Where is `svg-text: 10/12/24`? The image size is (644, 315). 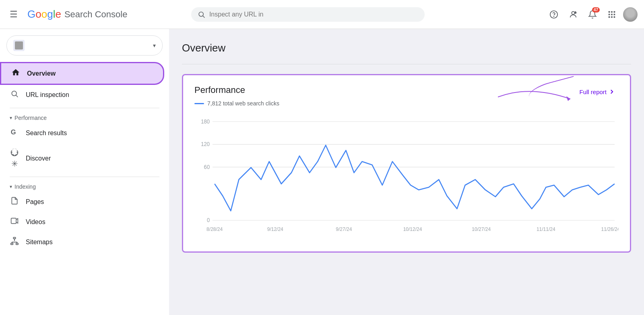
svg-text: 10/12/24 is located at coordinates (413, 229).